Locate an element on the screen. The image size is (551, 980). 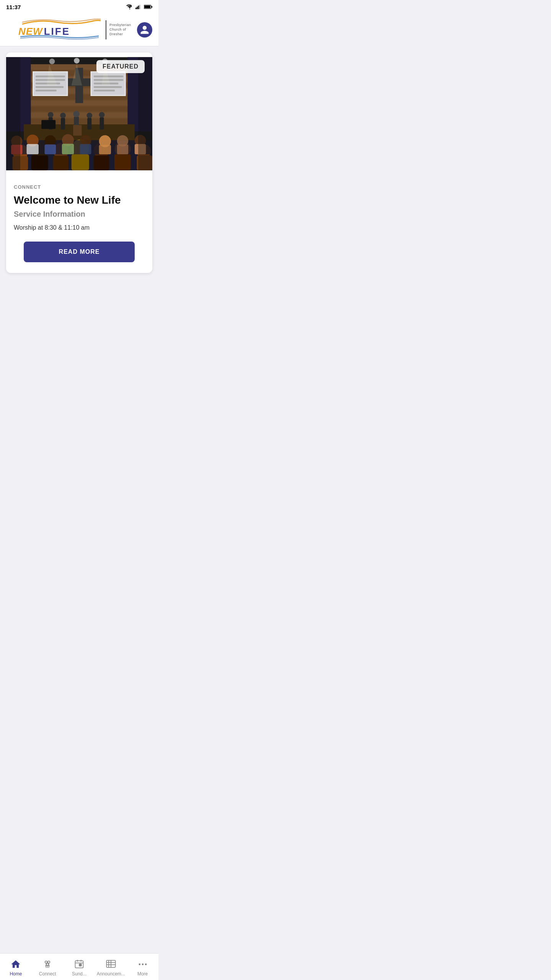
status-icons is located at coordinates (139, 7).